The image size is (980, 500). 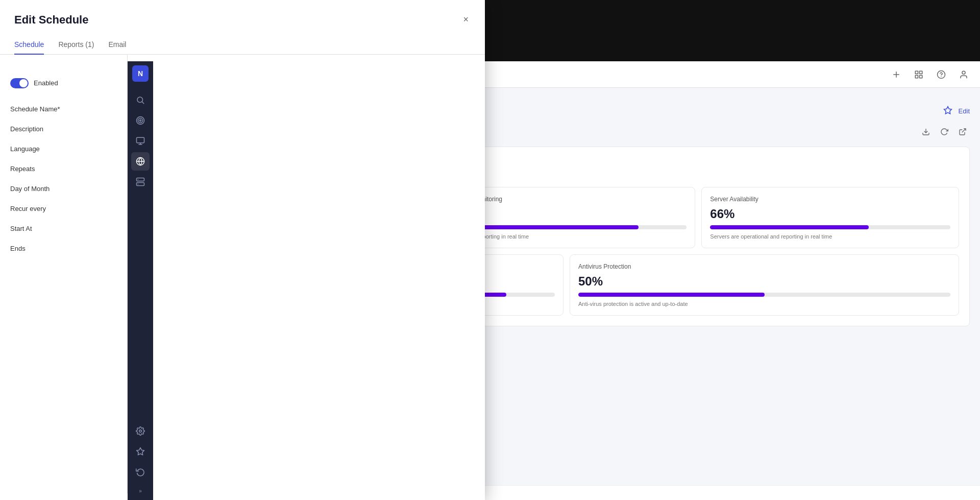 What do you see at coordinates (941, 75) in the screenshot?
I see `help-button` at bounding box center [941, 75].